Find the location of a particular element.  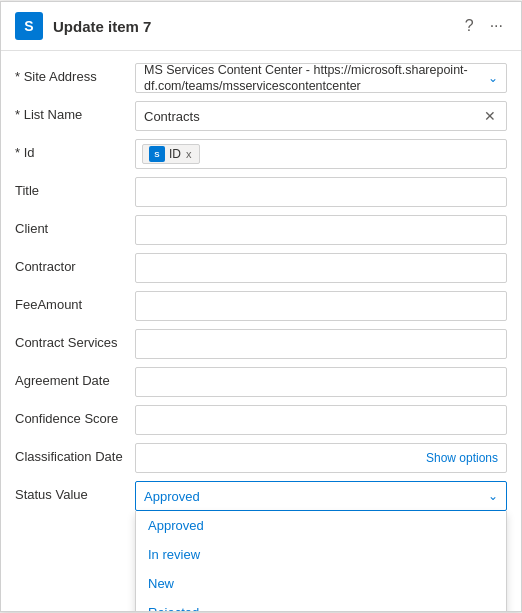

list-name-label: * List Name is located at coordinates (75, 112).